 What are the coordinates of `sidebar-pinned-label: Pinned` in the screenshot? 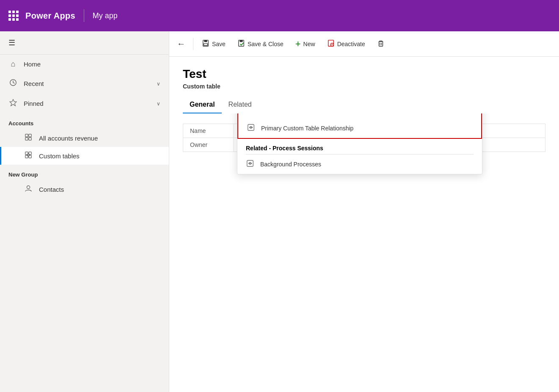 It's located at (87, 103).